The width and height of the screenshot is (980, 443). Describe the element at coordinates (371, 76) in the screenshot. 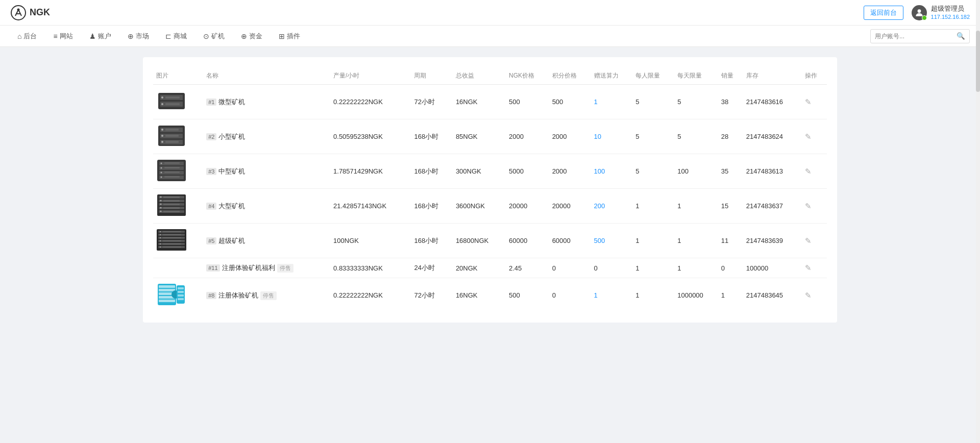

I see `col-output: 产量/小时` at that location.